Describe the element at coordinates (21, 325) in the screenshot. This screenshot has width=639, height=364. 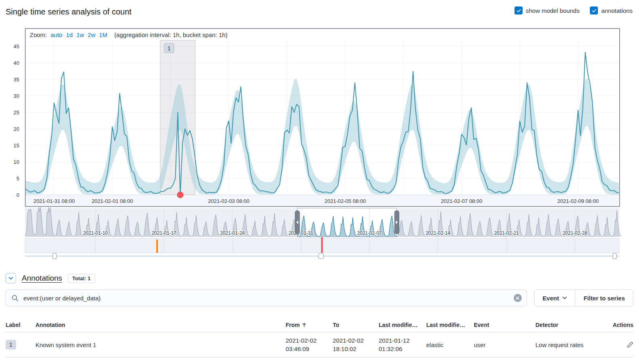
I see `col-label: Label` at that location.